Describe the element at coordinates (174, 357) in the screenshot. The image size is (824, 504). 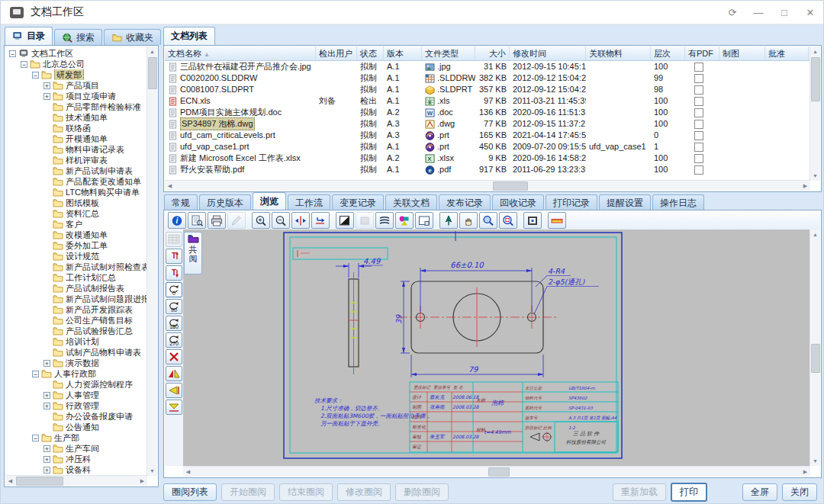
I see `delete-markup-icon` at that location.